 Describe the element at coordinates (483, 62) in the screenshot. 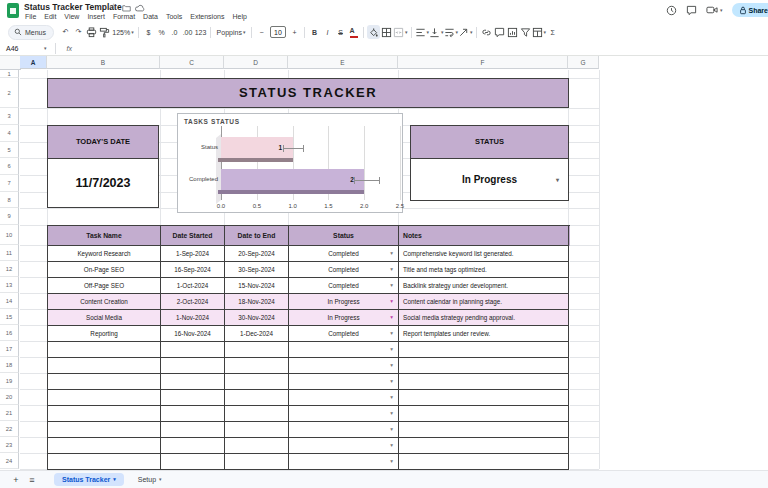

I see `column-header-f: F` at that location.